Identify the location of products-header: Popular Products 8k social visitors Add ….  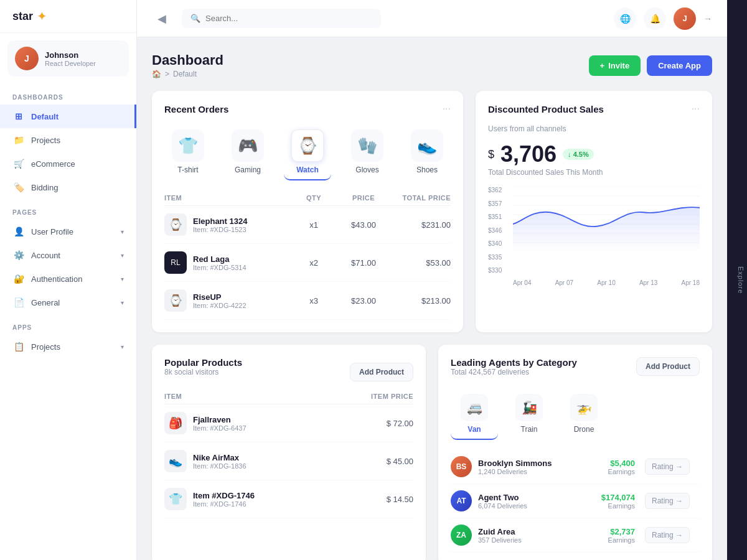
(289, 372).